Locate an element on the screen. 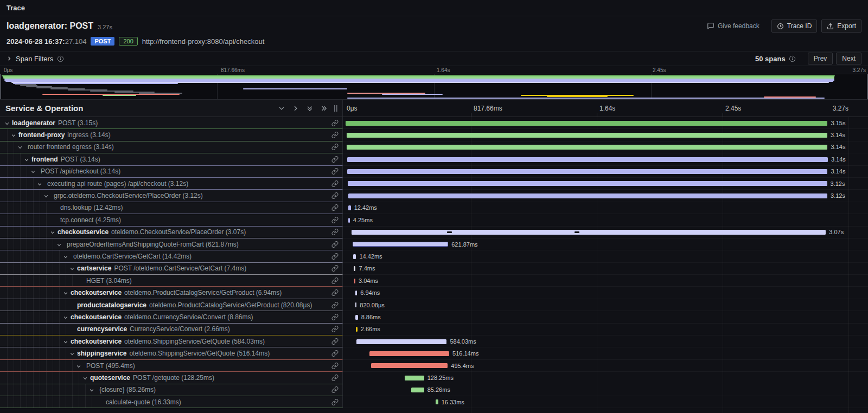  span-row: frontend-proxy ingress (3.14s) 3.14s is located at coordinates (434, 135).